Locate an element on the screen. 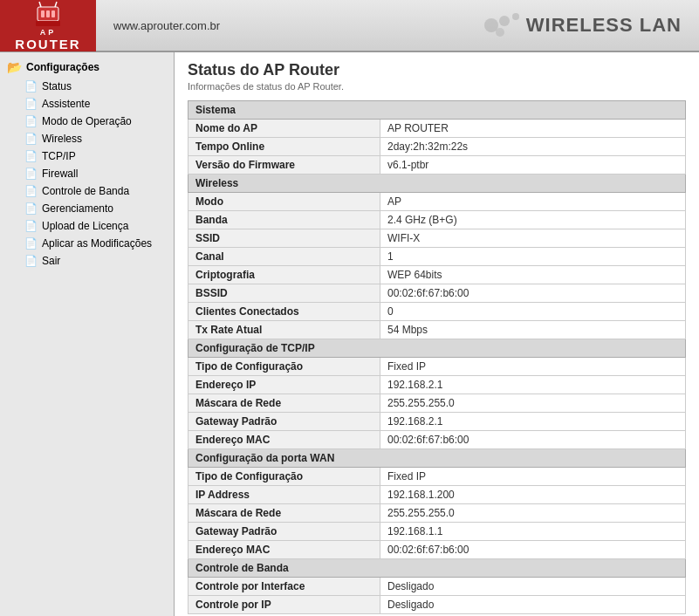 This screenshot has width=699, height=616. table-label-cell: Controle por Interface is located at coordinates (284, 586).